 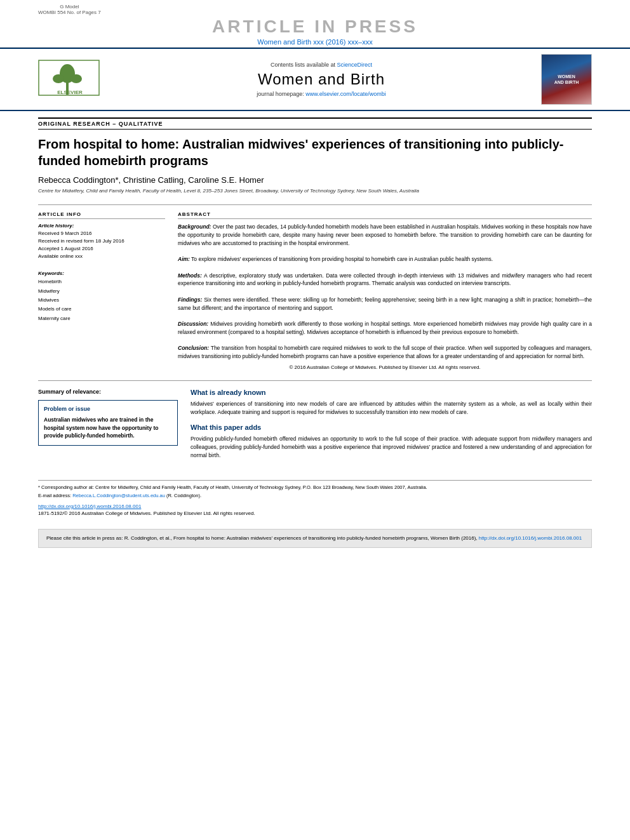 I want to click on g-model-label: G Model WOMBI 554 No. of Pages 7, so click(x=70, y=10).